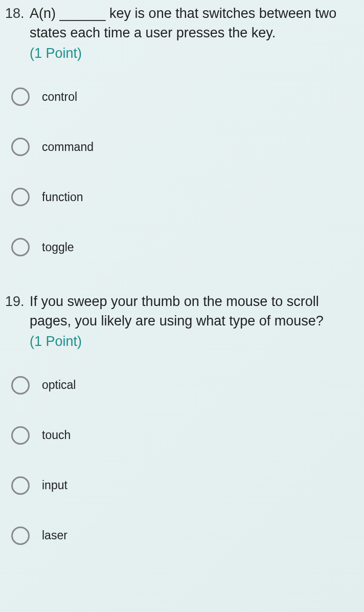 The height and width of the screenshot is (612, 364). What do you see at coordinates (188, 385) in the screenshot?
I see `option-optical: optical` at bounding box center [188, 385].